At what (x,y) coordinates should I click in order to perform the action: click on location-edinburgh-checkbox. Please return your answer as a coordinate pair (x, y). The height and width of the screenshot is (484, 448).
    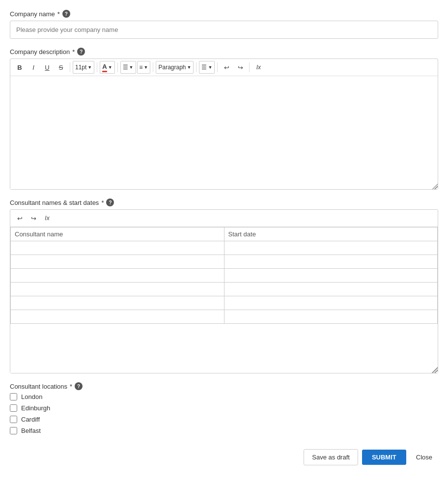
    Looking at the image, I should click on (14, 408).